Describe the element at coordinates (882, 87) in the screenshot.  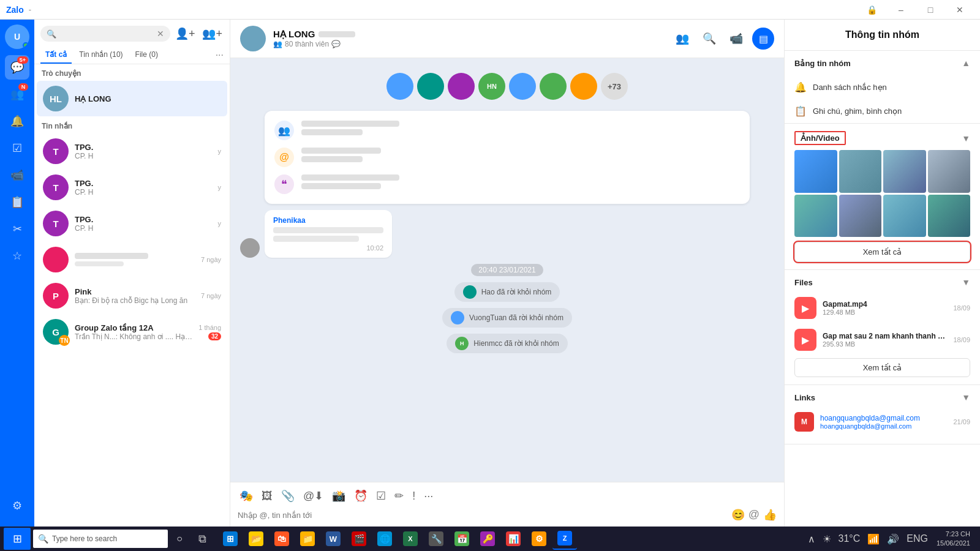
I see `panel-reminder-item: 🔔 Danh sách nhắc hẹn` at that location.